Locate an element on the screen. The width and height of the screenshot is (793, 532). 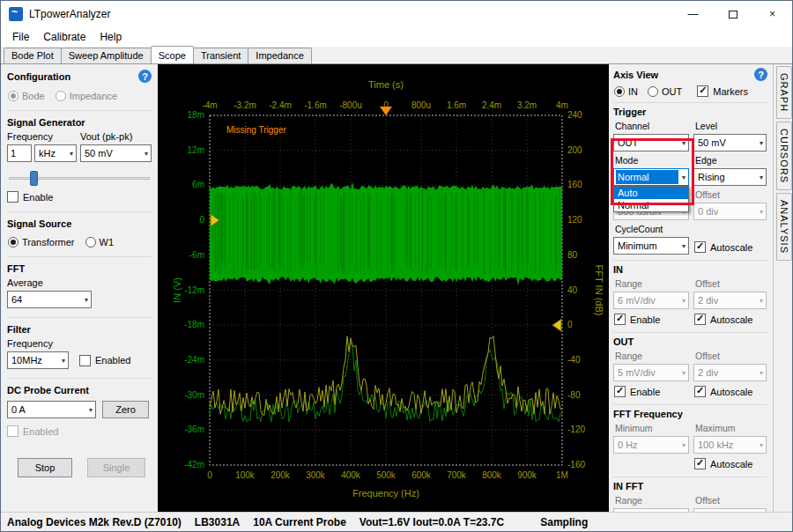
radio-axis-in: IN is located at coordinates (626, 92).